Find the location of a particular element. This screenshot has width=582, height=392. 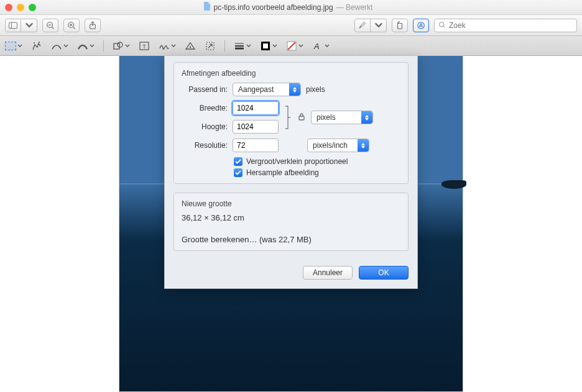

maximize-window-button is located at coordinates (32, 7).